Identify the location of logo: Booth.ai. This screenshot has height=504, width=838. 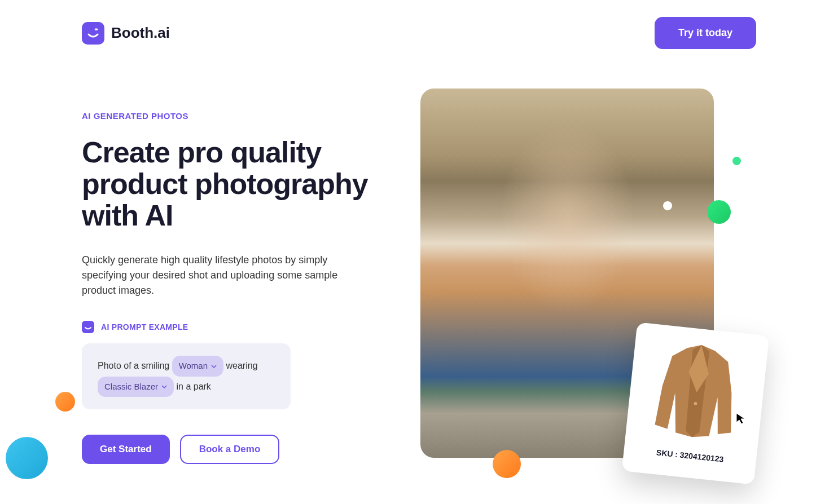
(126, 33).